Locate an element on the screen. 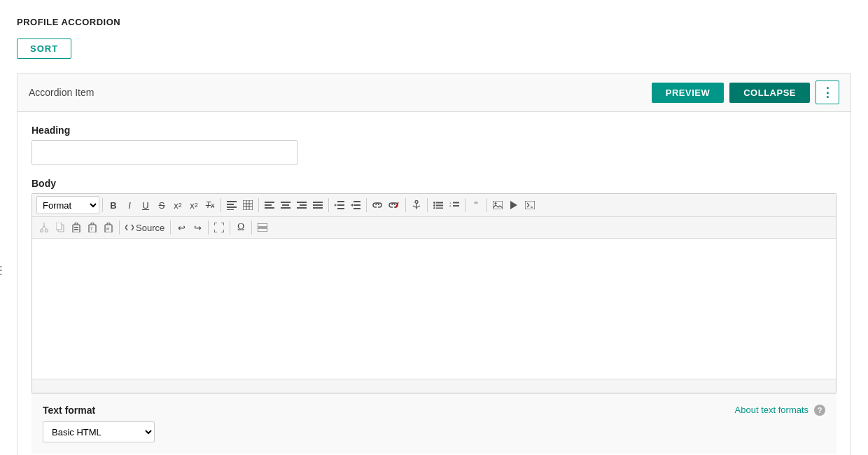 This screenshot has width=868, height=455. collapse-button: COLLAPSE is located at coordinates (770, 92).